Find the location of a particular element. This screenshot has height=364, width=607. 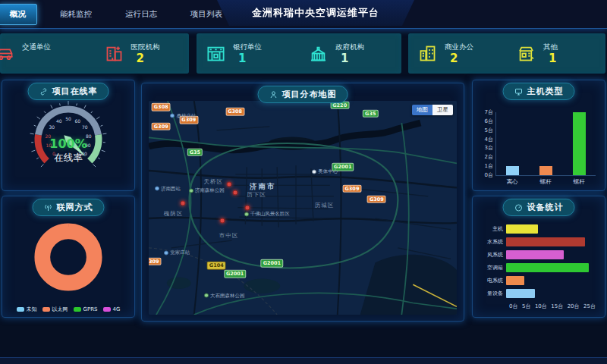

panel-title: 主机类型 is located at coordinates (546, 91).